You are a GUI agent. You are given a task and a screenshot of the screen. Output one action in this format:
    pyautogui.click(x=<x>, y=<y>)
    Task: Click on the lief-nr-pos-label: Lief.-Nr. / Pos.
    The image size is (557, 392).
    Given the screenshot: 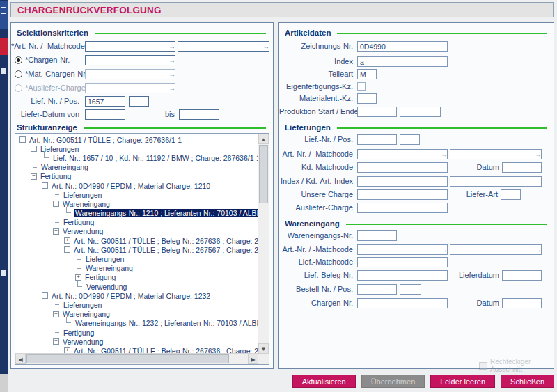 What is the action you would take?
    pyautogui.click(x=45, y=102)
    